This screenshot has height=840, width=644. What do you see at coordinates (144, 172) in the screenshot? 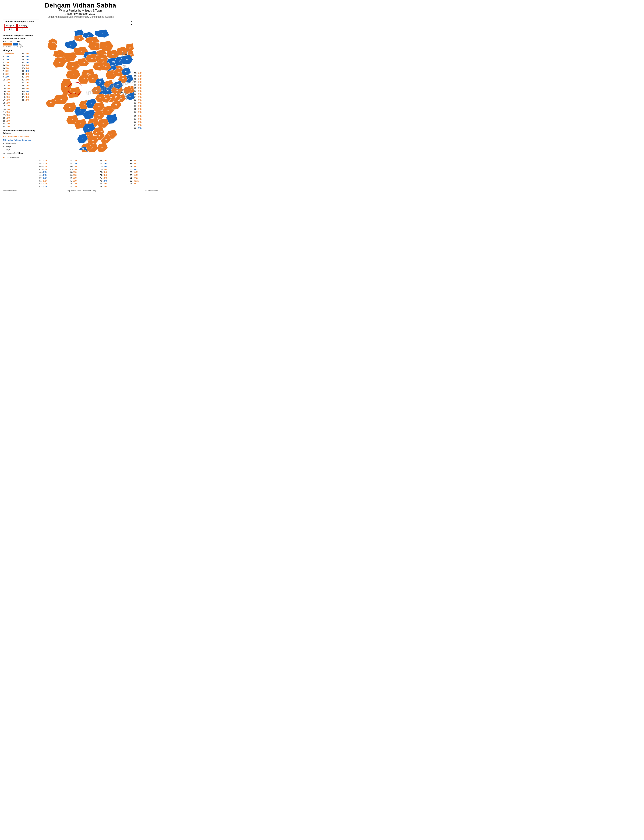
I see `list-item: 89 - XXX` at bounding box center [144, 172].